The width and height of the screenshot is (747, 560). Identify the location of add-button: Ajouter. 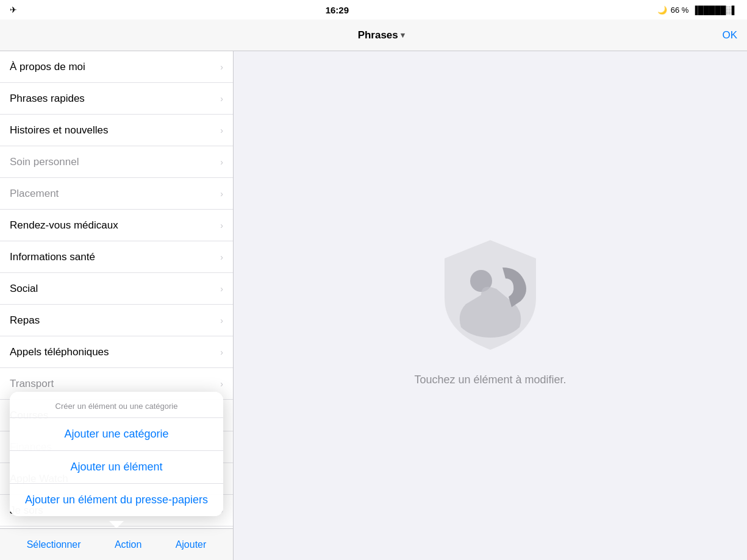
(191, 545).